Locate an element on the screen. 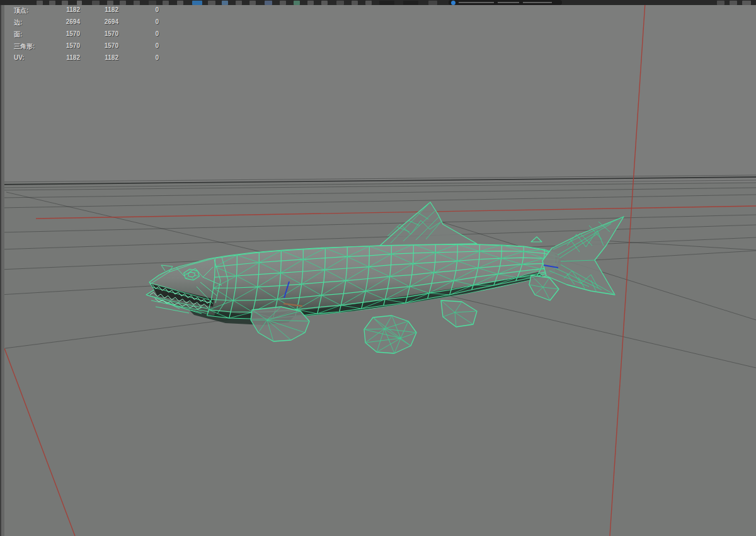 This screenshot has height=536, width=756. hud-label: 面: is located at coordinates (18, 35).